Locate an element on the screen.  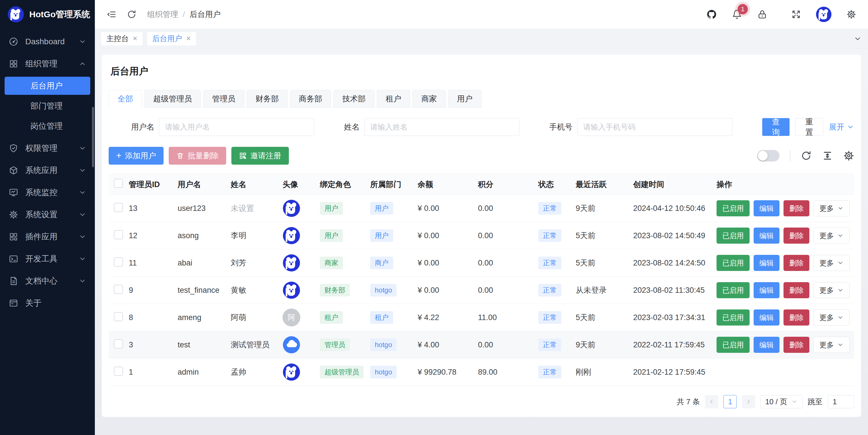
page-tab-label: 主控台 is located at coordinates (118, 39).